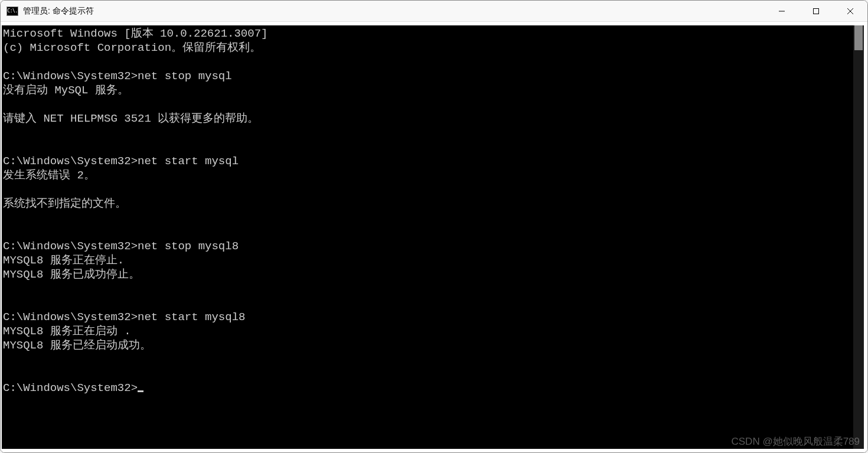  I want to click on terminal-line: MYSQL8 服务已经启动成功。, so click(428, 346).